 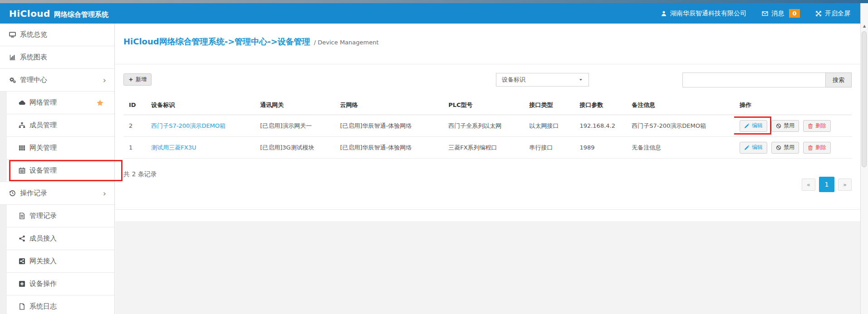 I want to click on sidebar-item-2: 系统图表, so click(x=57, y=58).